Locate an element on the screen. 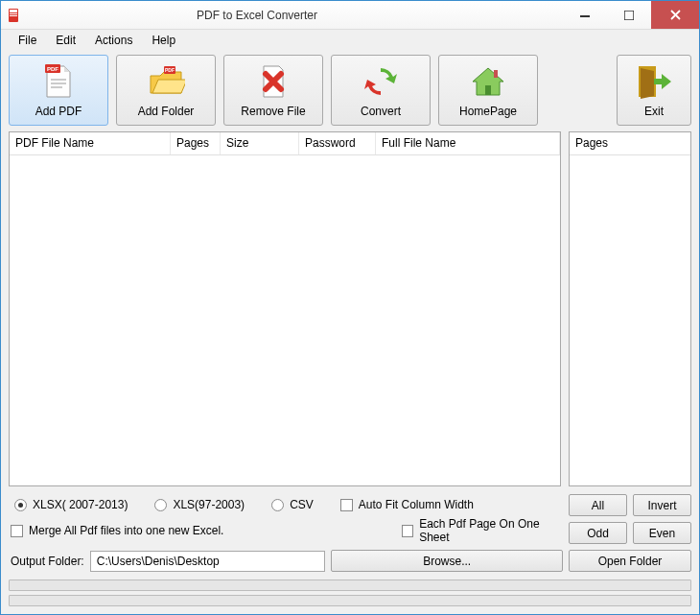  even-button: Even is located at coordinates (662, 533).